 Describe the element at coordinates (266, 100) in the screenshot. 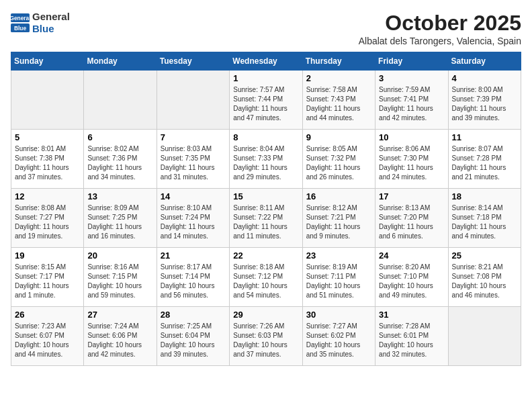

I see `calendar-week-row: 1Sunrise: 7:57 AM Sunset: 7:44 PM Daylig…` at that location.